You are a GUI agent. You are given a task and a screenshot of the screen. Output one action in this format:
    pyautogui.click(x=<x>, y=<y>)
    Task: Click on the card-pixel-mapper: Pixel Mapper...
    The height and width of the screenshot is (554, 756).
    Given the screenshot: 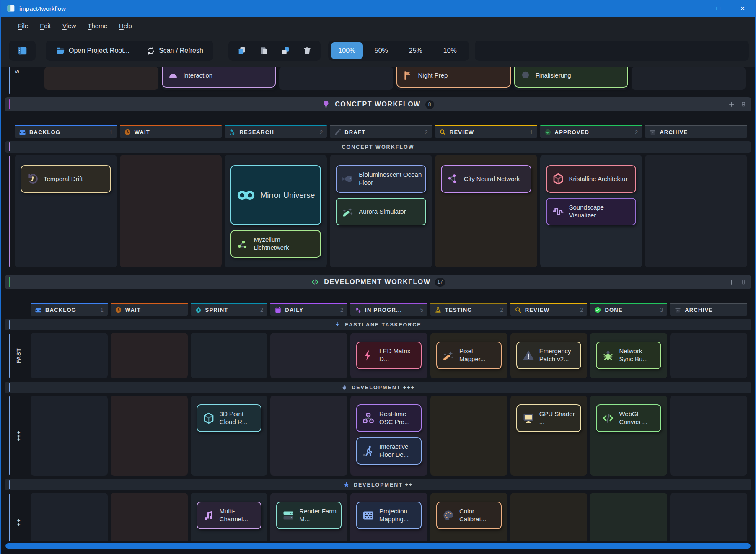 What is the action you would take?
    pyautogui.click(x=469, y=355)
    